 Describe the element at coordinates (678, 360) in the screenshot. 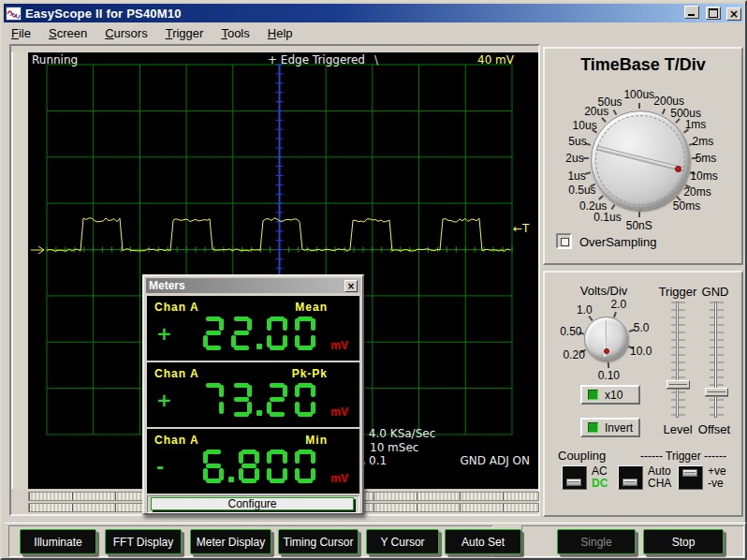

I see `trigger-slider-groove` at that location.